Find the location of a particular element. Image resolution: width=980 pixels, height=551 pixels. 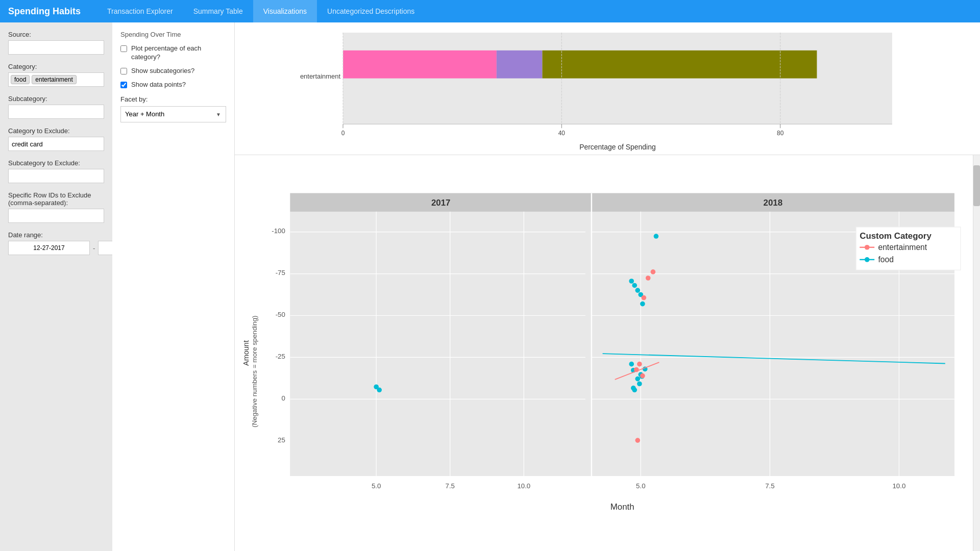

date-range-field: Date range: - is located at coordinates (56, 243).